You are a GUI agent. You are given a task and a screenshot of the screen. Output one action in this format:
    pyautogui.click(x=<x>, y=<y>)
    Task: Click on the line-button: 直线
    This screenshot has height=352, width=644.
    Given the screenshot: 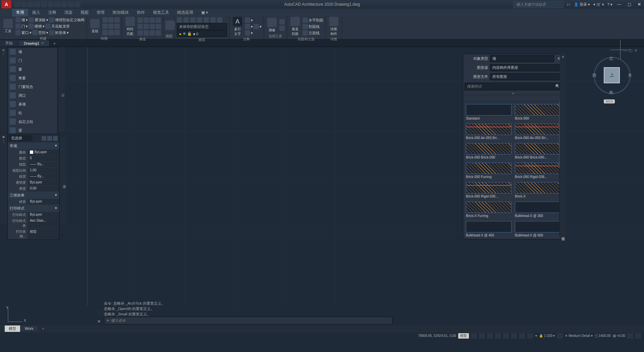 What is the action you would take?
    pyautogui.click(x=95, y=26)
    